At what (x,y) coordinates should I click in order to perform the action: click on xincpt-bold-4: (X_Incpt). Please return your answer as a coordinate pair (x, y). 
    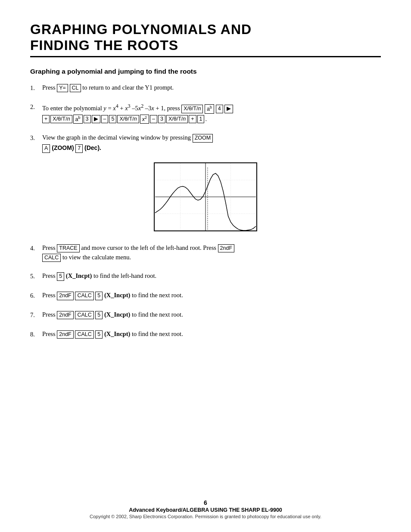
    Looking at the image, I should click on (117, 334).